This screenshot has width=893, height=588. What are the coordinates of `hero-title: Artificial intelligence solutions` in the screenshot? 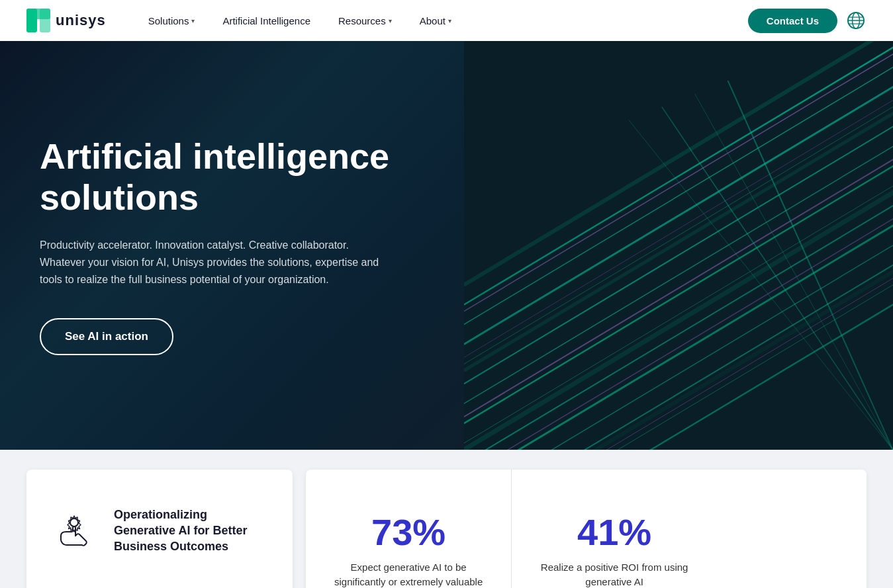 It's located at (232, 177).